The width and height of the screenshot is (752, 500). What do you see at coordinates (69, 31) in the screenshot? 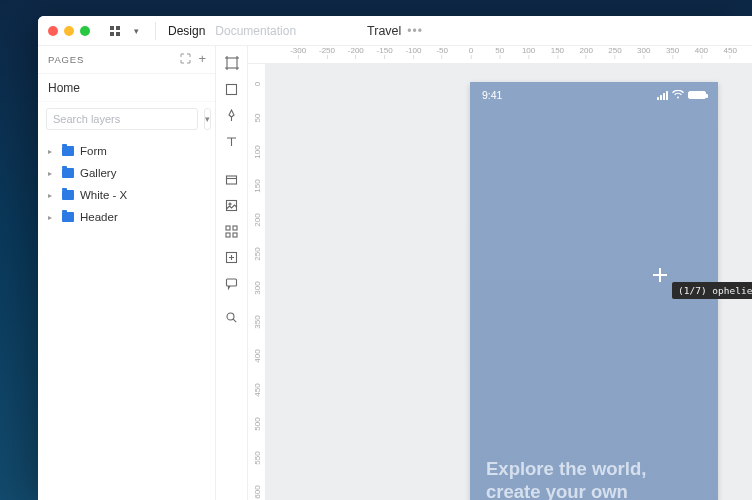
I see `window-controls` at bounding box center [69, 31].